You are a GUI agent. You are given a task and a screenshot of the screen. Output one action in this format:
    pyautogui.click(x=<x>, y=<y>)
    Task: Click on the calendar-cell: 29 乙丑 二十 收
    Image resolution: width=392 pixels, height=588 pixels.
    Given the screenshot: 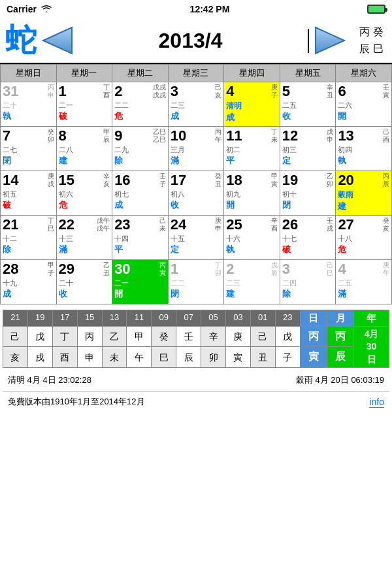 What is the action you would take?
    pyautogui.click(x=84, y=282)
    